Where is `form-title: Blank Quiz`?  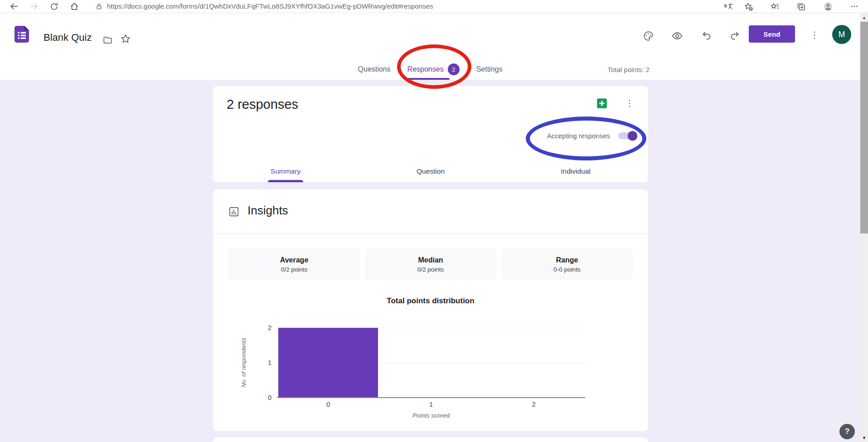
form-title: Blank Quiz is located at coordinates (68, 38).